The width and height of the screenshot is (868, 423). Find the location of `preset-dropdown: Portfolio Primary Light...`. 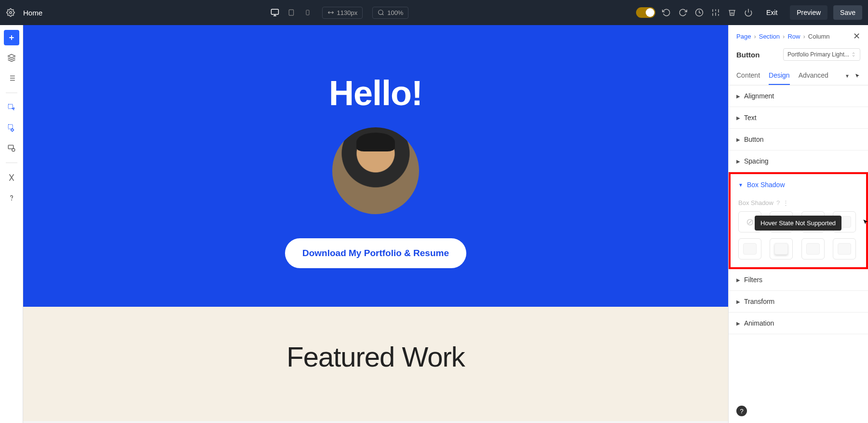

preset-dropdown: Portfolio Primary Light... is located at coordinates (822, 55).